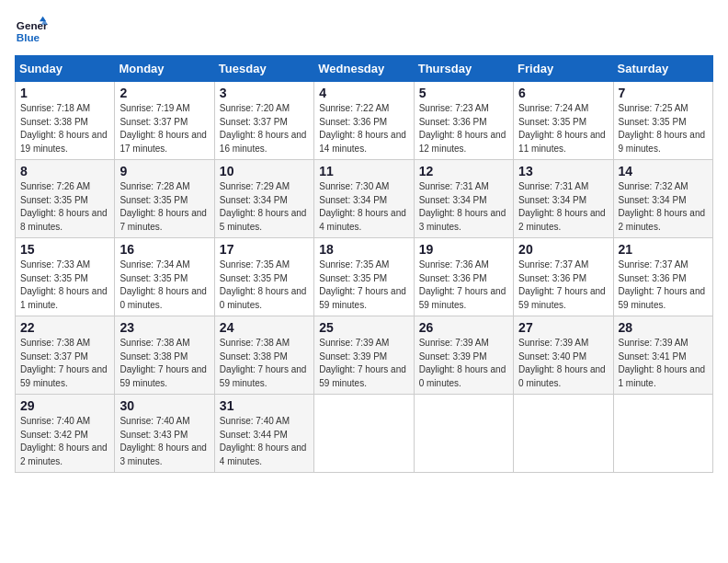 The width and height of the screenshot is (728, 563). Describe the element at coordinates (264, 355) in the screenshot. I see `calendar-cell: 24 Sunrise: 7:38 AM Sunset: 3:38 PM Dayl…` at that location.